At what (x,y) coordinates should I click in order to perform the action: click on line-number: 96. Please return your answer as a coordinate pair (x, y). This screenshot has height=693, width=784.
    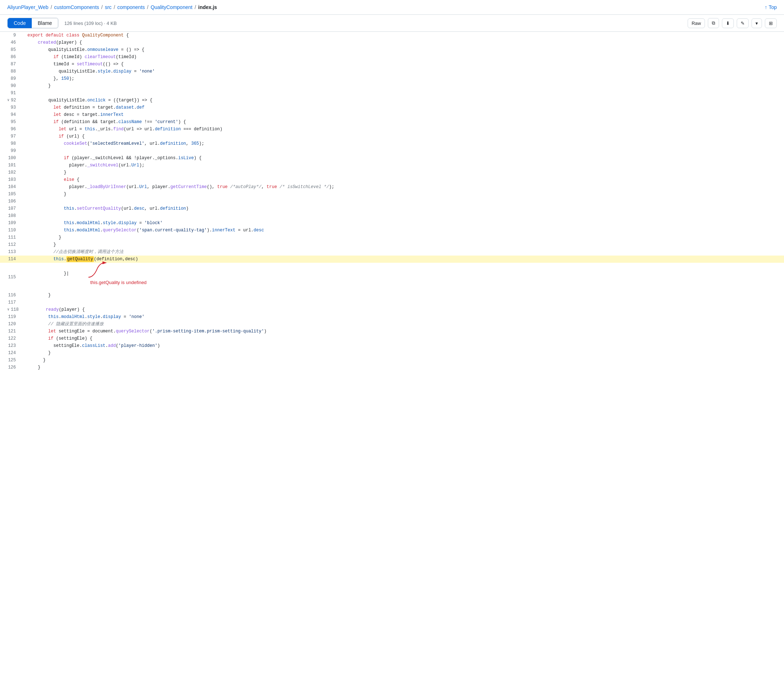
    Looking at the image, I should click on (11, 129).